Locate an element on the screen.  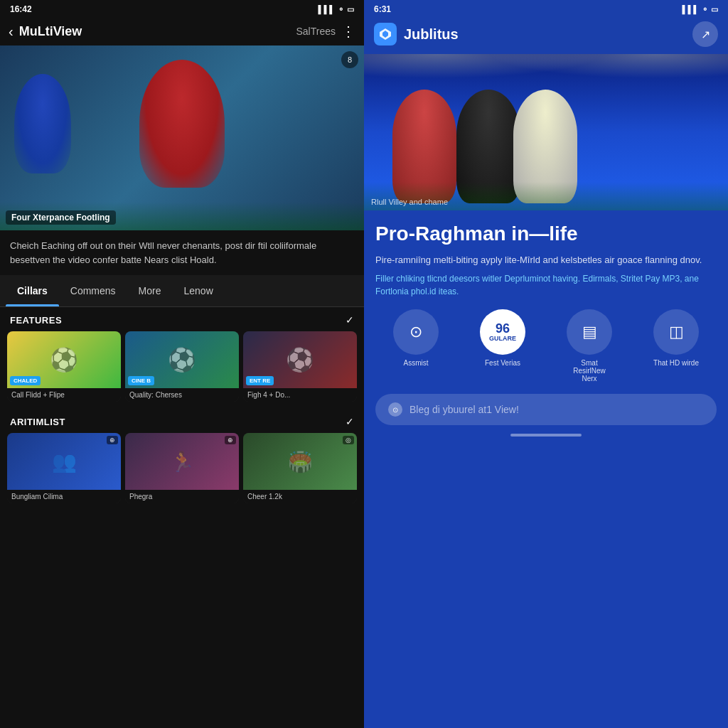
feature-label-hd: That HD wirde is located at coordinates (676, 363).